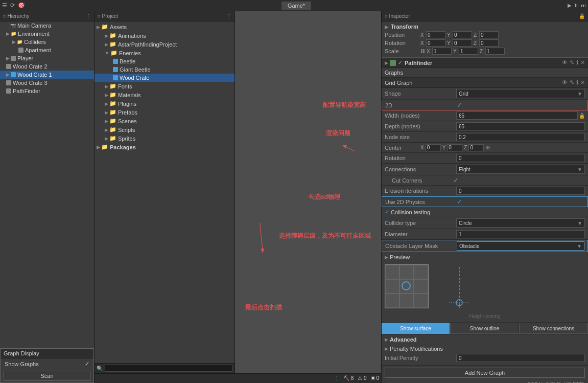  I want to click on astar-label: AstarPathfindingProject, so click(147, 44).